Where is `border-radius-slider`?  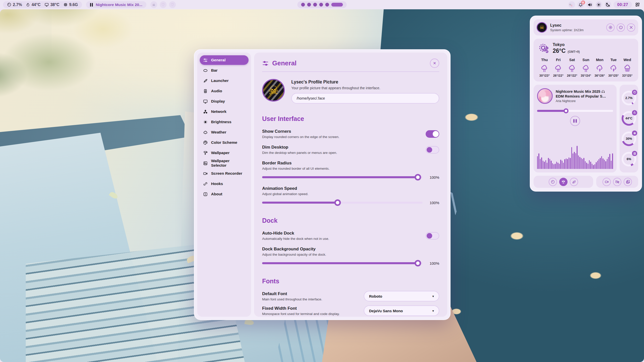 border-radius-slider is located at coordinates (342, 177).